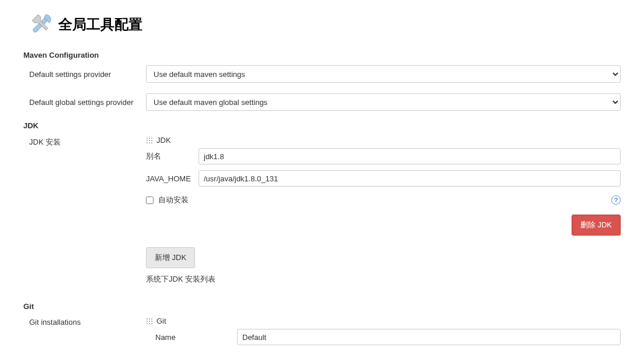 Image resolution: width=644 pixels, height=358 pixels. Describe the element at coordinates (322, 126) in the screenshot. I see `section-jdk-heading: JDK` at that location.